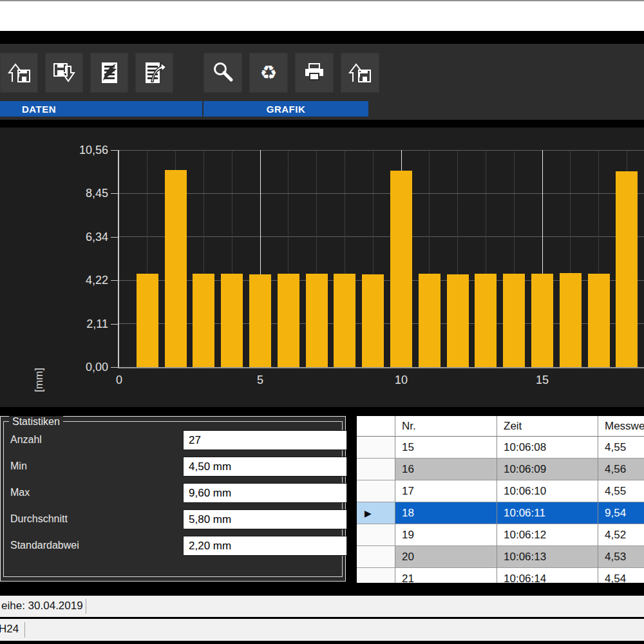 This screenshot has width=644, height=644. What do you see at coordinates (223, 73) in the screenshot?
I see `zoom-icon` at bounding box center [223, 73].